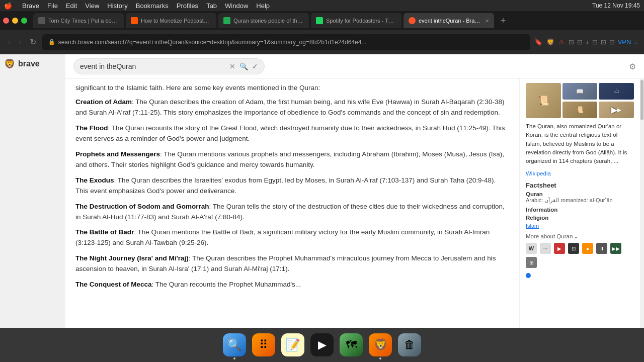 This screenshot has width=644, height=362. Describe the element at coordinates (244, 66) in the screenshot. I see `search-submit-icon: 🔍` at that location.